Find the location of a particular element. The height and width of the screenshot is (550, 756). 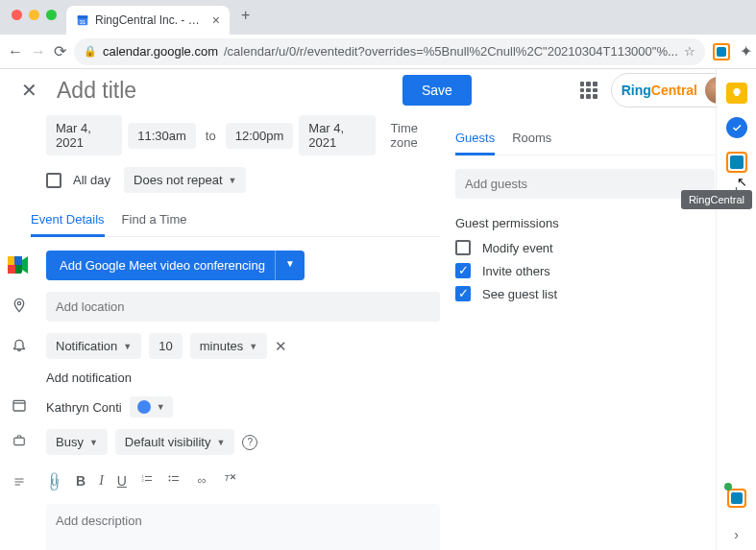

permissions-heading: Guest permissions is located at coordinates (585, 223).